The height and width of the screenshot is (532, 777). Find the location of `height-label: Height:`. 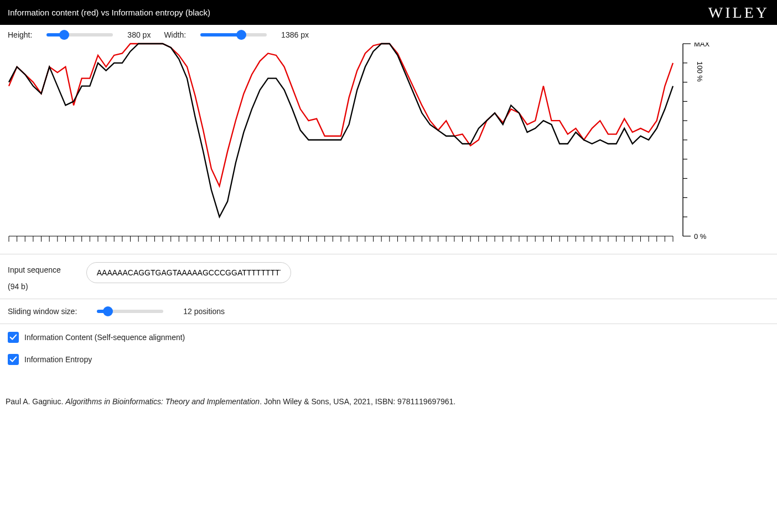

height-label: Height: is located at coordinates (20, 35).